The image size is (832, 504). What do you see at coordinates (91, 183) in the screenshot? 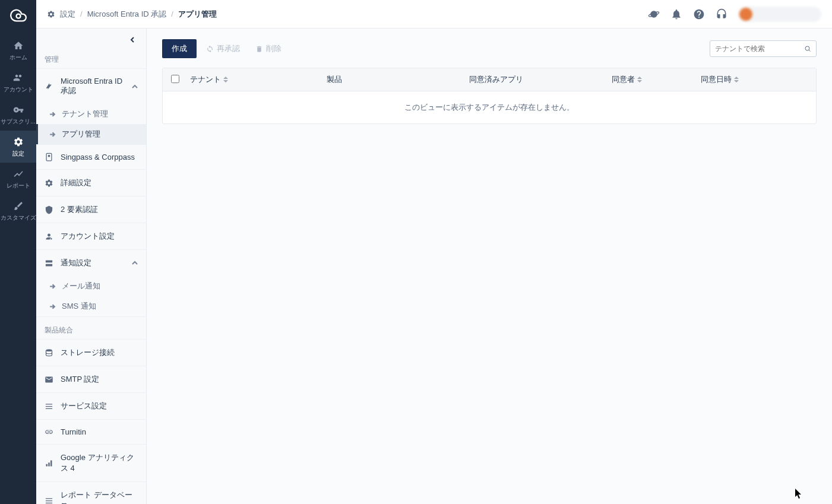
I see `sidebar-item-advanced: 詳細設定` at bounding box center [91, 183].